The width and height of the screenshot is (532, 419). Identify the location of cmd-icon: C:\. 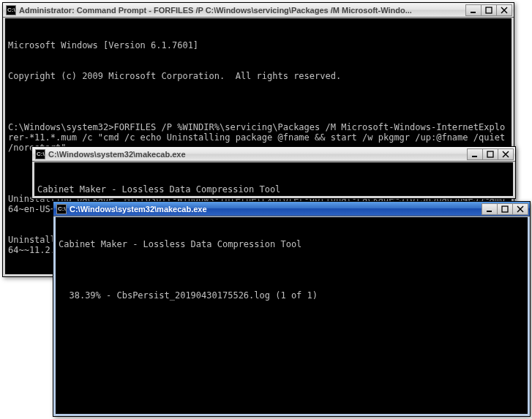
(11, 10).